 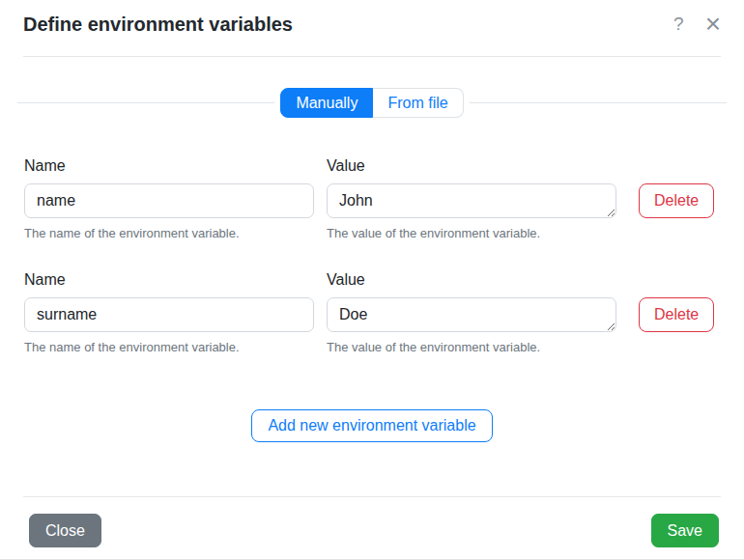 What do you see at coordinates (678, 24) in the screenshot?
I see `help-icon: ?` at bounding box center [678, 24].